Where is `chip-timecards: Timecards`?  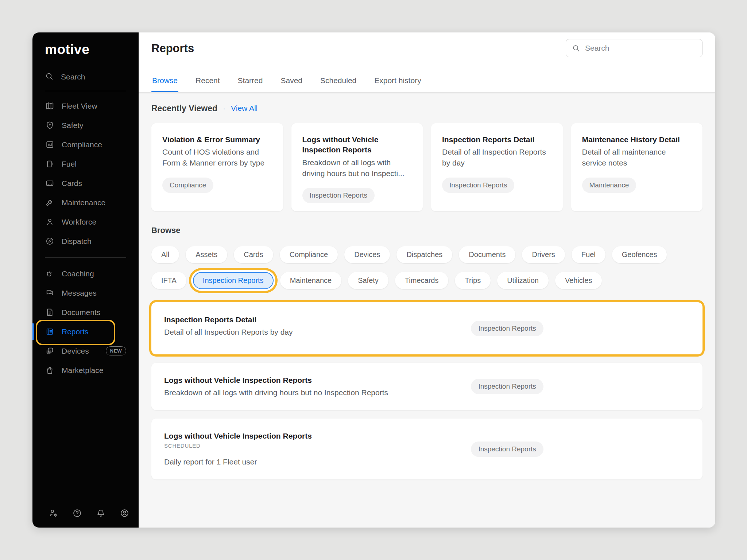 chip-timecards: Timecards is located at coordinates (422, 281).